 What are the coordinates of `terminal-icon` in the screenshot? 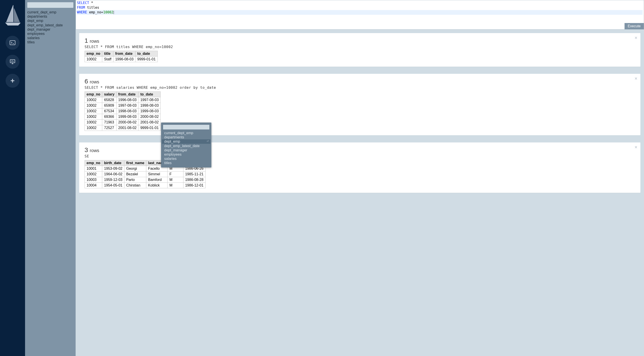 It's located at (12, 42).